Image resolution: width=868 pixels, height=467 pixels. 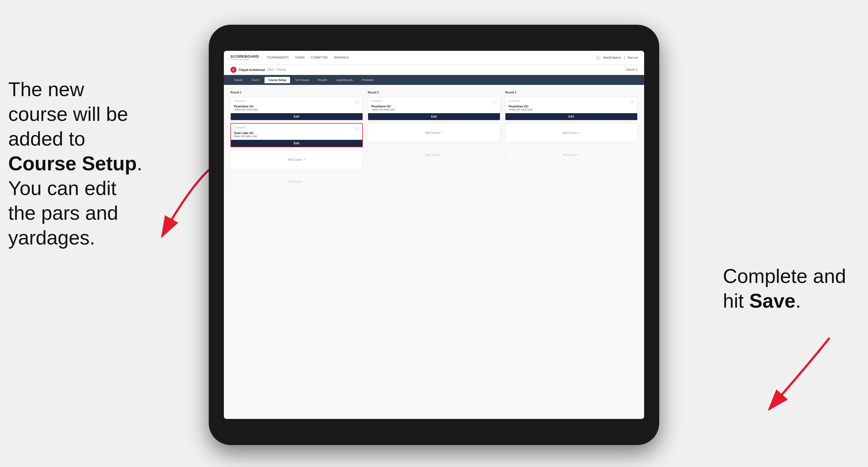 I want to click on clippd-logo: C, so click(x=234, y=70).